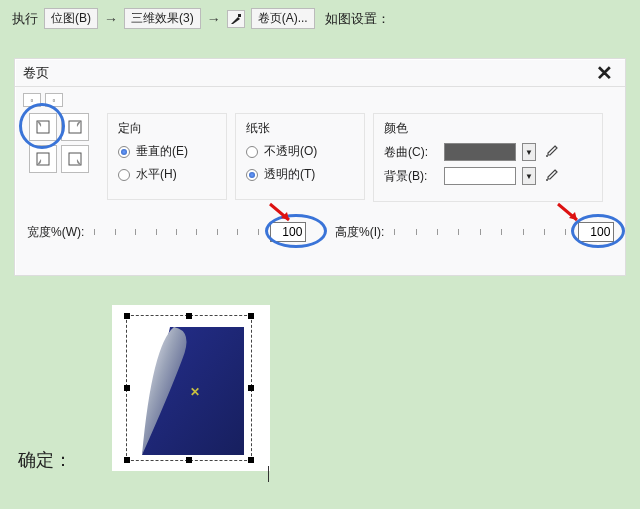  I want to click on menu-bitmap: 位图(B), so click(71, 18).